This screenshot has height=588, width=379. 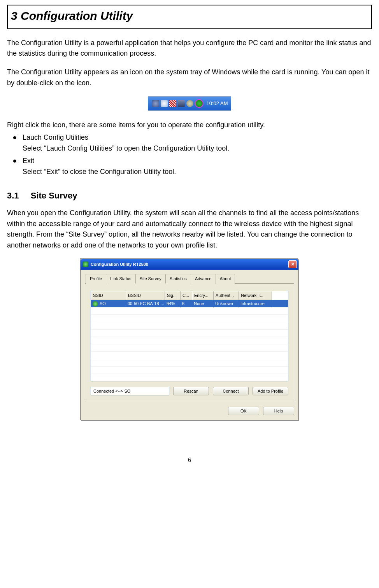 I want to click on cell: None, so click(x=203, y=304).